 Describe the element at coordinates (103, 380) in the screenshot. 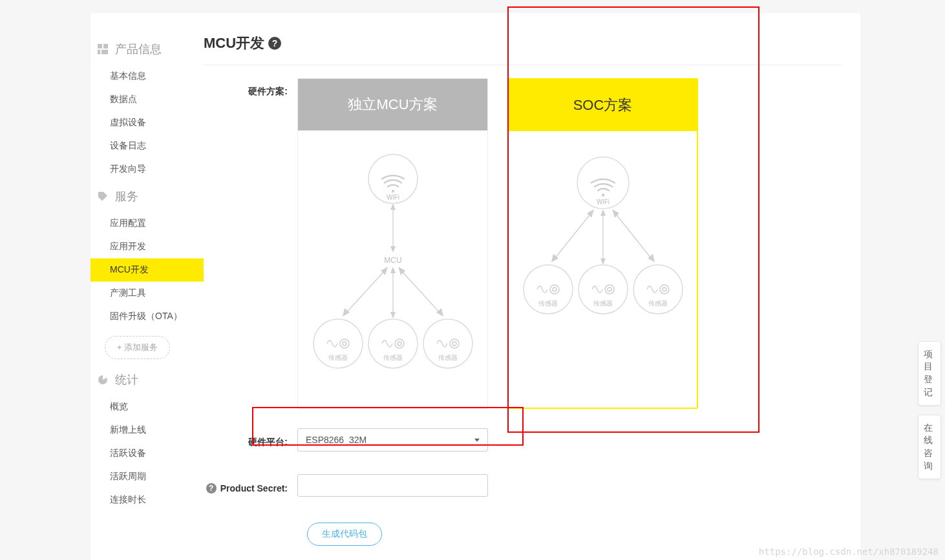

I see `pie-icon` at that location.